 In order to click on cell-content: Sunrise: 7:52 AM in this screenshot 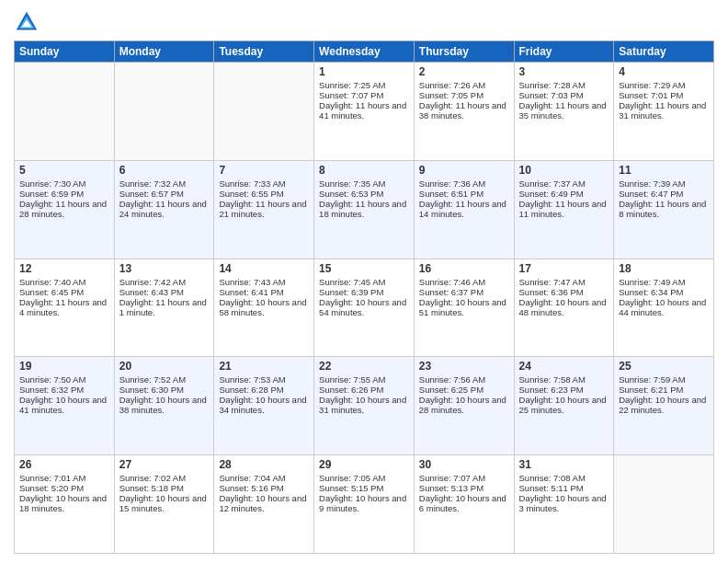, I will do `click(165, 379)`.